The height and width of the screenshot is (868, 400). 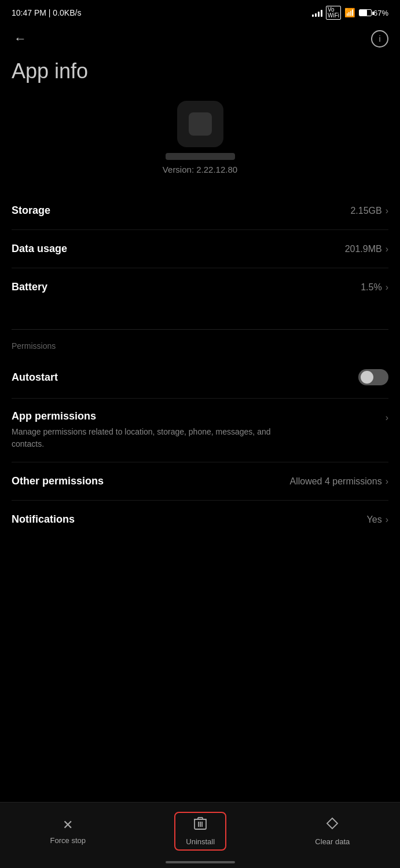 I want to click on app-permissions-chevron: ›, so click(x=387, y=418).